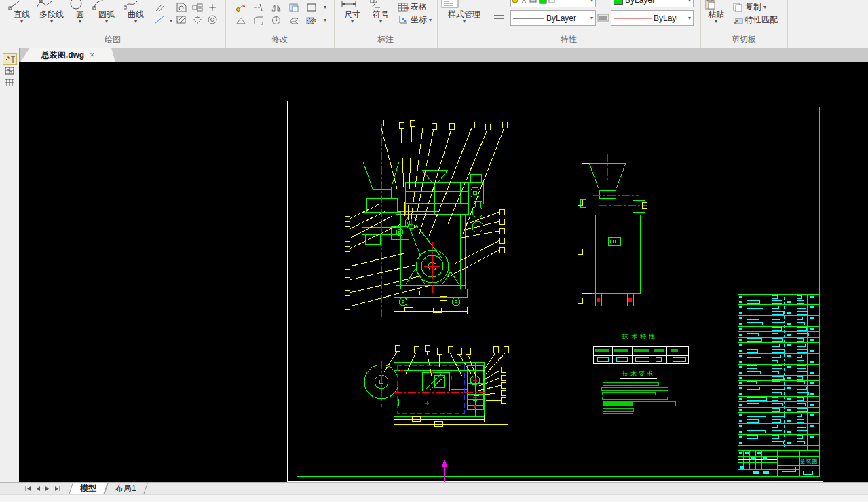 This screenshot has height=502, width=868. I want to click on gear-icon, so click(197, 19).